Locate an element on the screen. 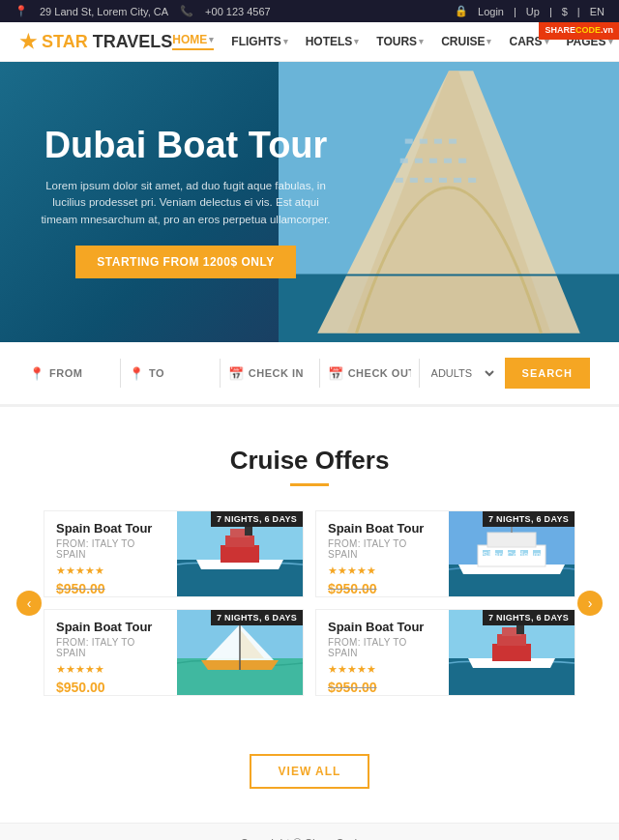 This screenshot has height=840, width=619. carousel-prev-button: ‹ is located at coordinates (29, 603).